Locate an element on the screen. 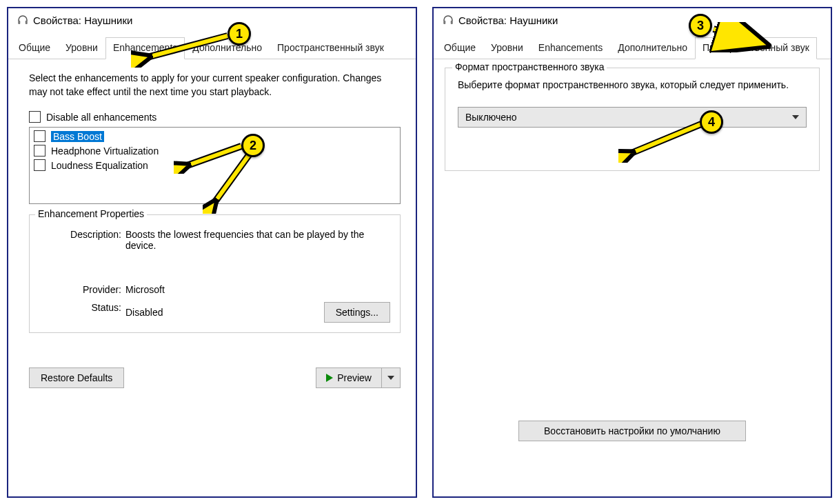 The width and height of the screenshot is (839, 504). annotation-marker-3: 3 is located at coordinates (700, 26).